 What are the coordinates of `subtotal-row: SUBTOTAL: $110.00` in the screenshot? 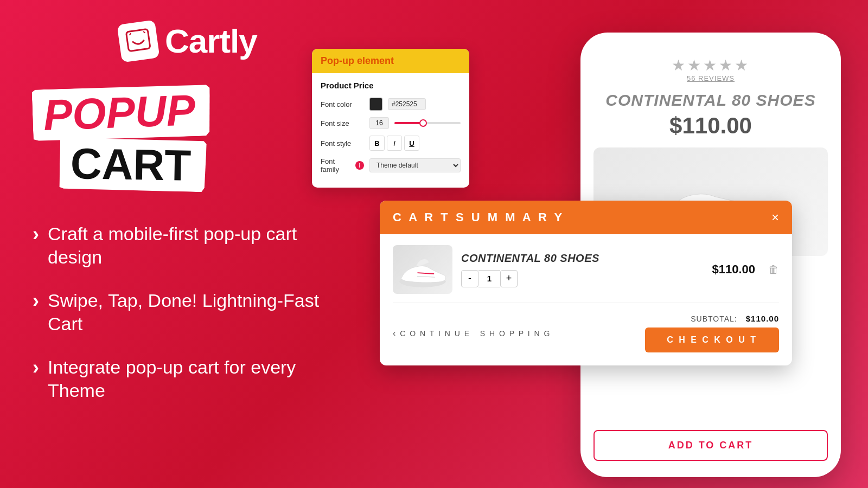 It's located at (735, 319).